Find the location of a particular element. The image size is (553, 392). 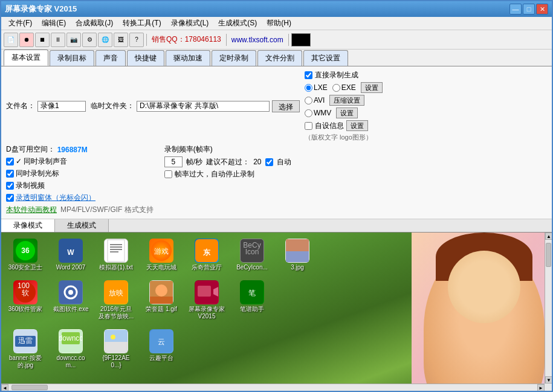

transparent-checkbox is located at coordinates (10, 198).